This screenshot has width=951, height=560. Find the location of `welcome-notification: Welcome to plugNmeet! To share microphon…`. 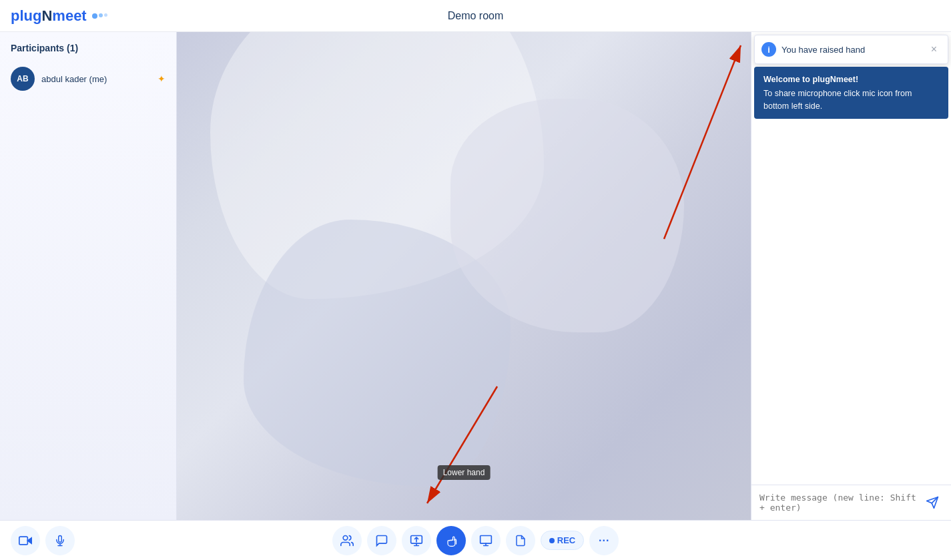

welcome-notification: Welcome to plugNmeet! To share microphon… is located at coordinates (852, 93).